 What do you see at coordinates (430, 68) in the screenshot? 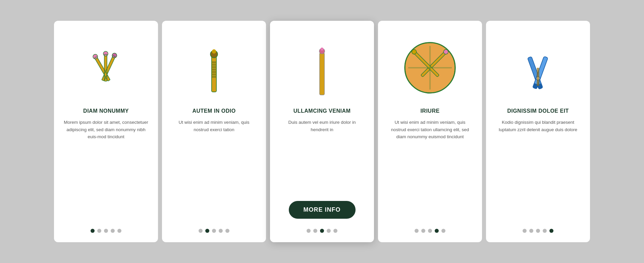
I see `no-fire-sign-icon` at bounding box center [430, 68].